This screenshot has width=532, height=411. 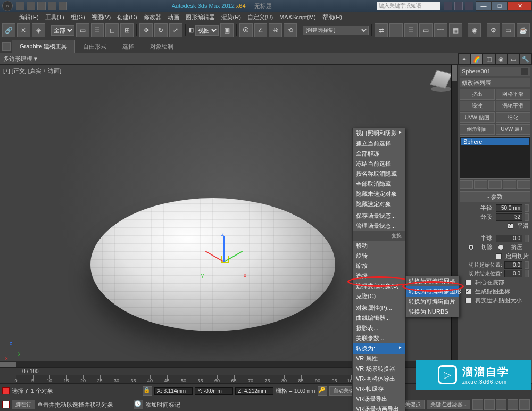 I want to click on tab-freeform: 自由形式, so click(x=95, y=47).